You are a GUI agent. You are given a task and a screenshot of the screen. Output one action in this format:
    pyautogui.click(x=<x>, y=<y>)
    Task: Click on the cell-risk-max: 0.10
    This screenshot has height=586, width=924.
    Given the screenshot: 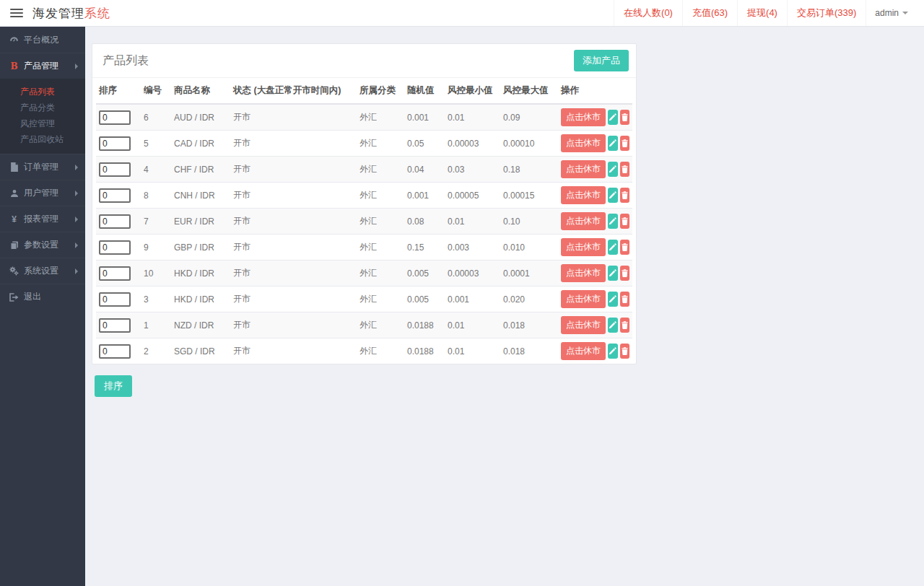 What is the action you would take?
    pyautogui.click(x=529, y=222)
    